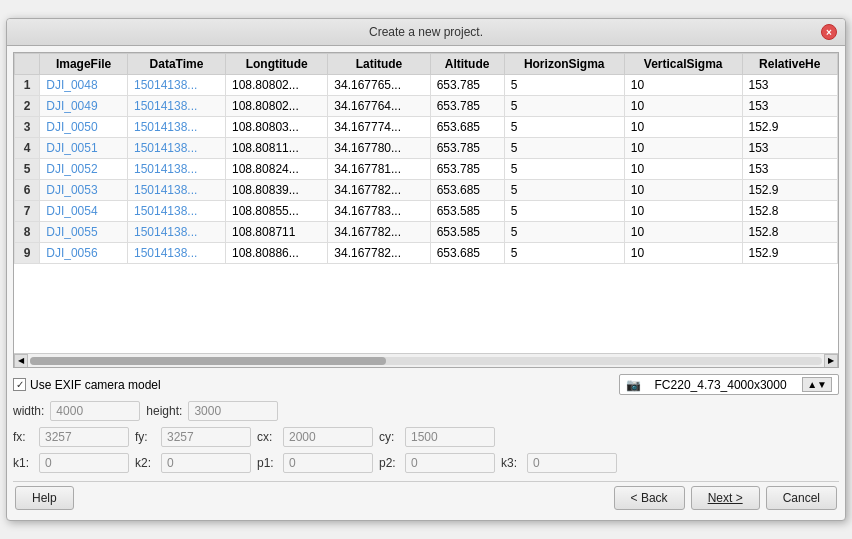 The height and width of the screenshot is (539, 852). Describe the element at coordinates (87, 385) in the screenshot. I see `exif-checkbox-group: ✓ Use EXIF camera model` at that location.